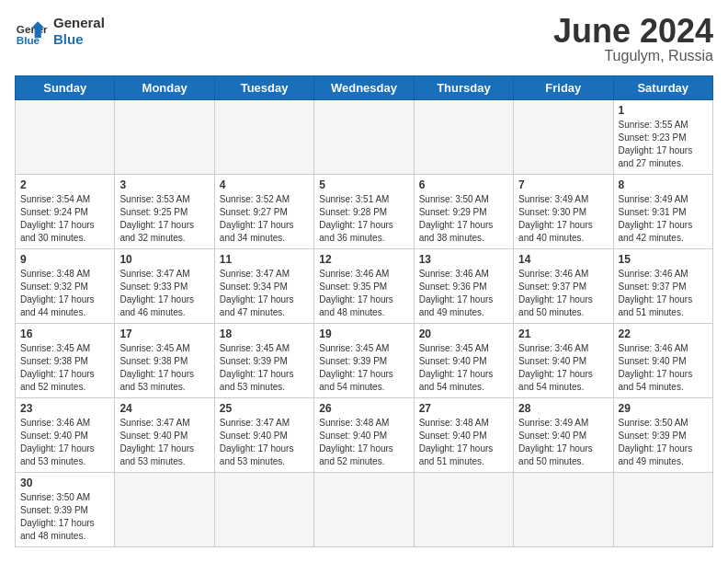 The height and width of the screenshot is (563, 728). Describe the element at coordinates (165, 88) in the screenshot. I see `weekday-monday: Monday` at that location.